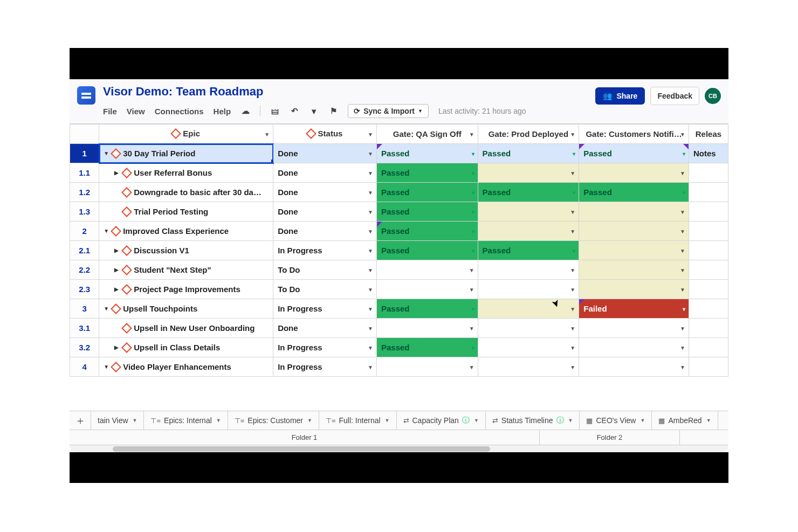 The height and width of the screenshot is (532, 798). I want to click on menu-connections: Connections, so click(179, 111).